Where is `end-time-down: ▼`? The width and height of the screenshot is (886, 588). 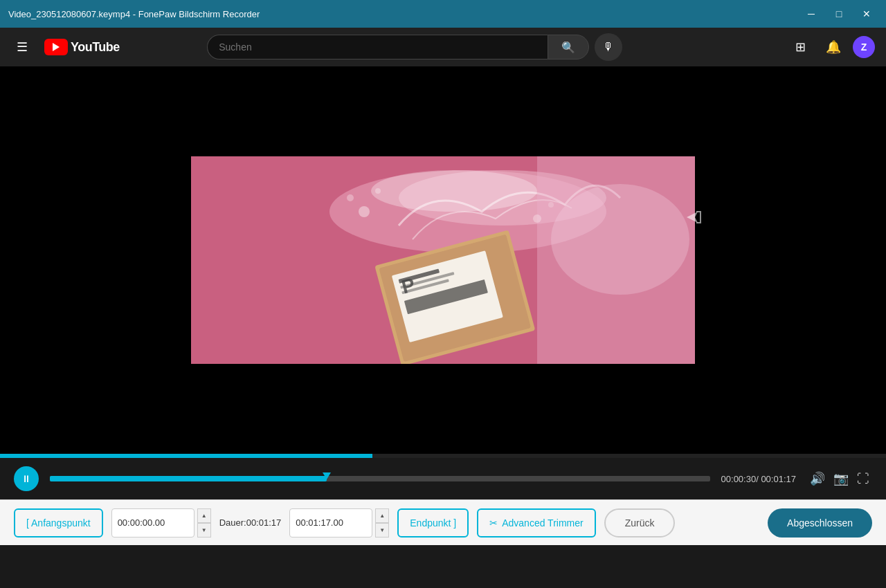
end-time-down: ▼ is located at coordinates (382, 530).